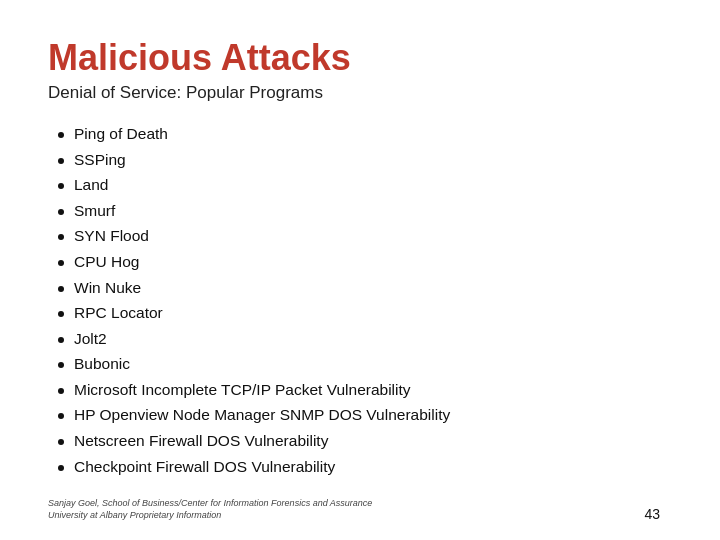 The image size is (720, 540). Describe the element at coordinates (365, 185) in the screenshot. I see `list-item: Land` at that location.